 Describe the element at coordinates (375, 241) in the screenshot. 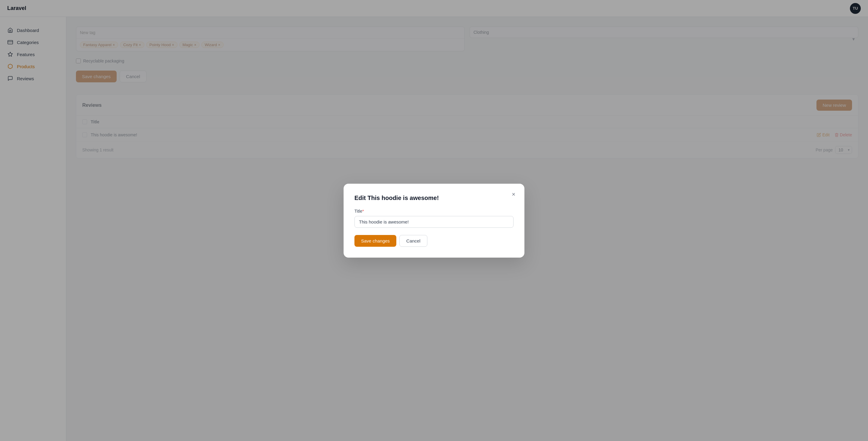

I see `modal-save-button: Save changes` at that location.